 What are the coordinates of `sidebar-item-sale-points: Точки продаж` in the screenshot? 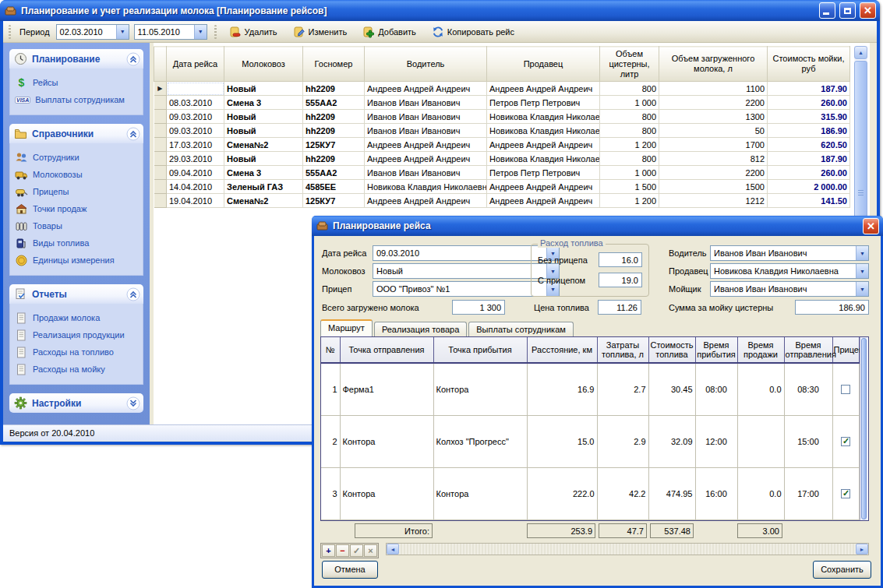 It's located at (77, 209).